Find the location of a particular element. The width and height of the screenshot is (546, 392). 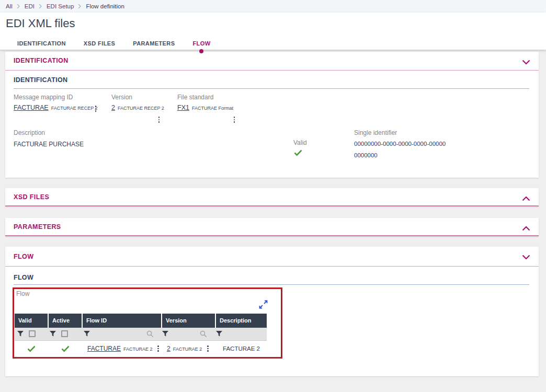

version-link: 2 is located at coordinates (113, 108).